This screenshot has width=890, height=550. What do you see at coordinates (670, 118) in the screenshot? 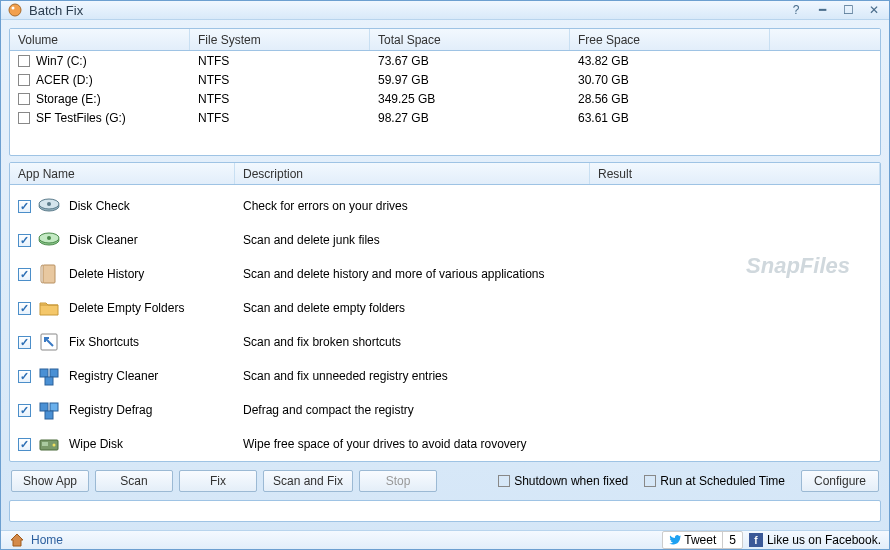
I see `volume-free: 63.61 GB` at bounding box center [670, 118].